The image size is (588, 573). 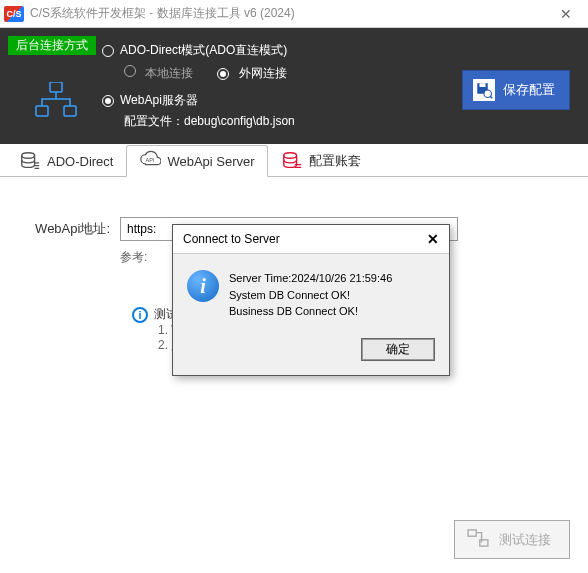 I want to click on database-icon, so click(x=30, y=161).